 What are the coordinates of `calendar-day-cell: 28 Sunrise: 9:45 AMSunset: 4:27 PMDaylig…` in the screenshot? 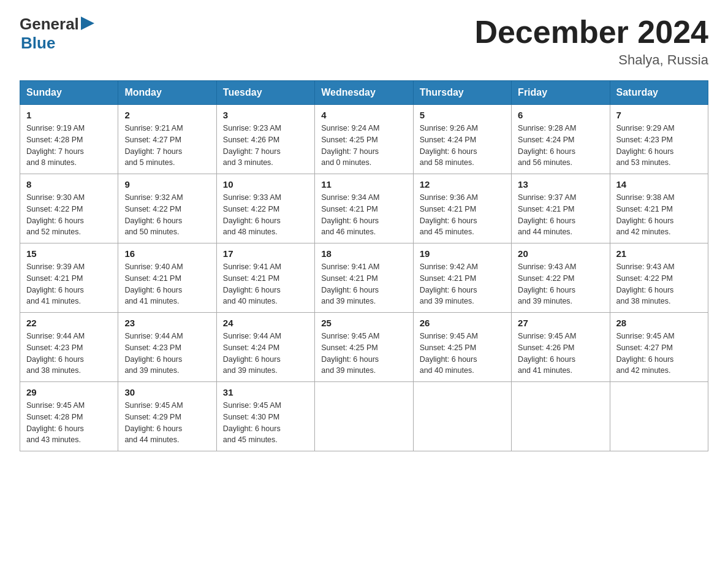 It's located at (659, 347).